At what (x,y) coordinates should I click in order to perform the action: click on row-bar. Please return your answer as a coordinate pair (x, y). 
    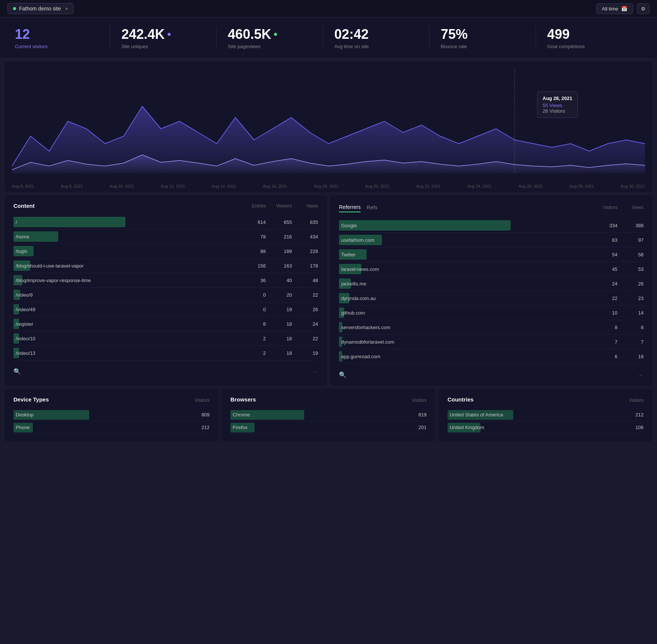
    Looking at the image, I should click on (69, 222).